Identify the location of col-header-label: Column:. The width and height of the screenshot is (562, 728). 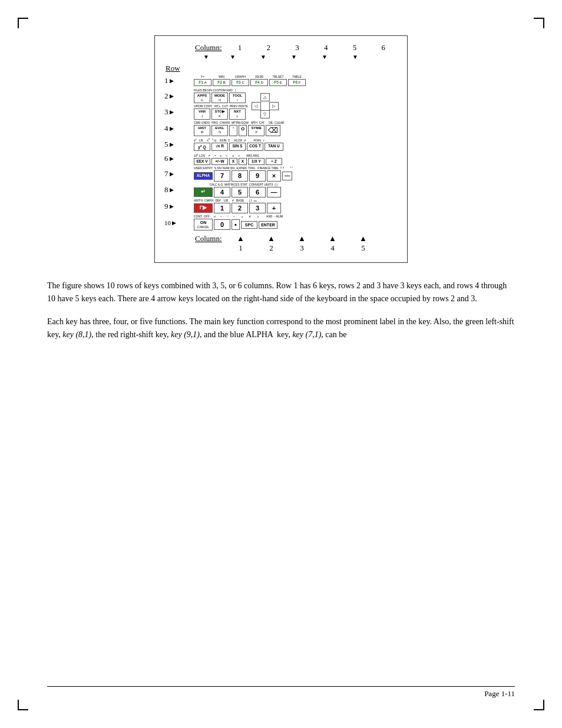
(209, 48).